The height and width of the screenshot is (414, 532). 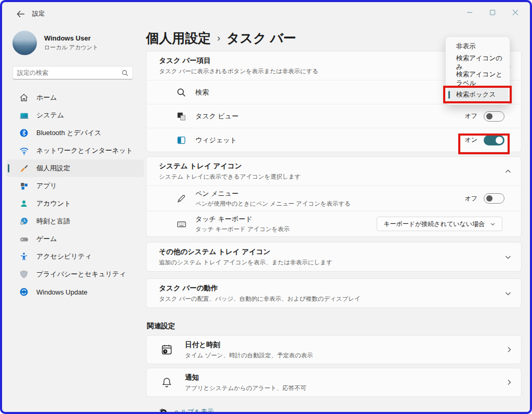 What do you see at coordinates (79, 43) in the screenshot?
I see `user-profile: Windows User ローカル アカウント` at bounding box center [79, 43].